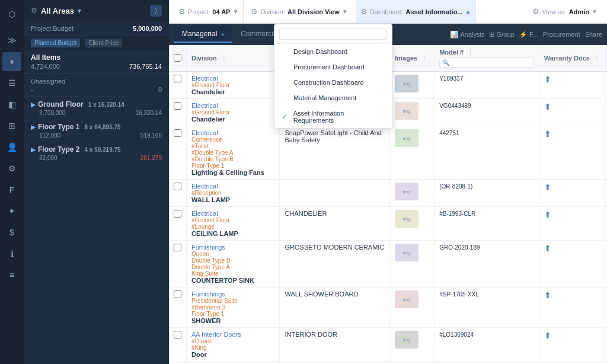  Describe the element at coordinates (12, 168) in the screenshot. I see `settings-icon: ⚙` at that location.